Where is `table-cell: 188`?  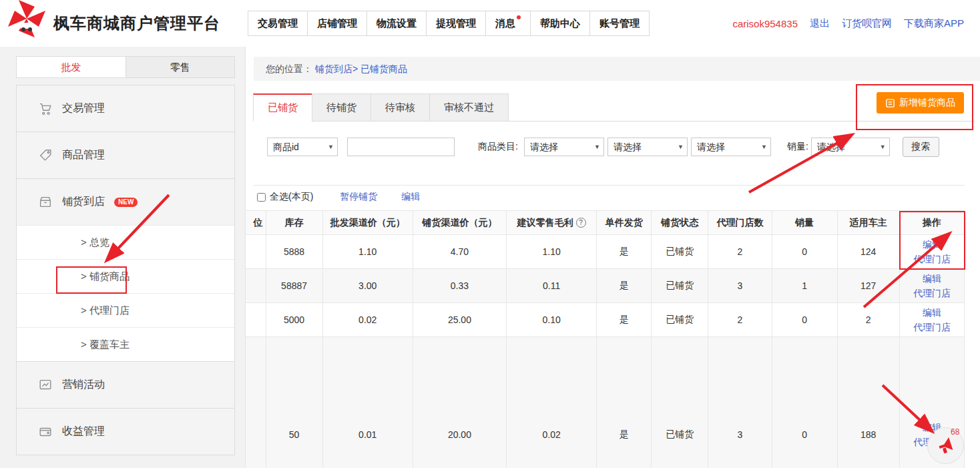 table-cell: 188 is located at coordinates (868, 403).